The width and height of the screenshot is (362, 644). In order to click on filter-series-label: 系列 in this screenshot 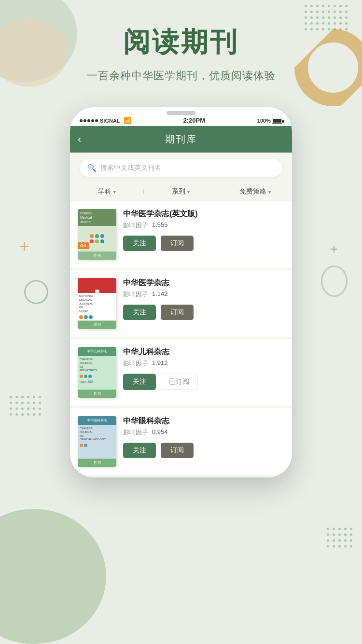, I will do `click(179, 192)`.